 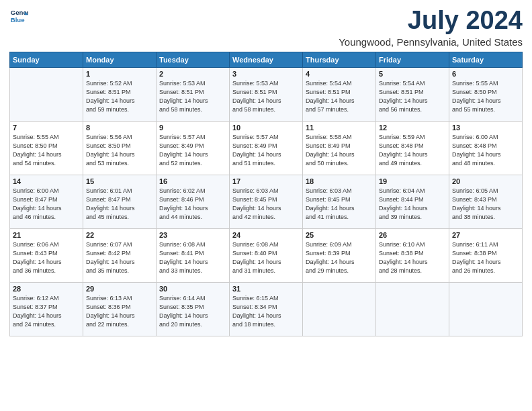 I want to click on day-number: 8, so click(x=120, y=128).